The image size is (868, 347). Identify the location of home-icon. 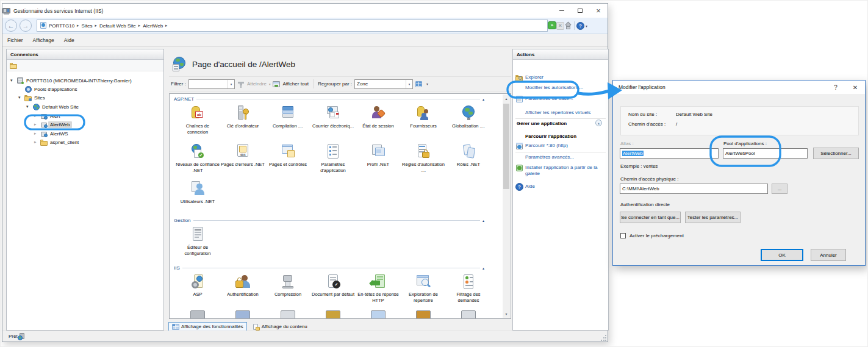
(569, 26).